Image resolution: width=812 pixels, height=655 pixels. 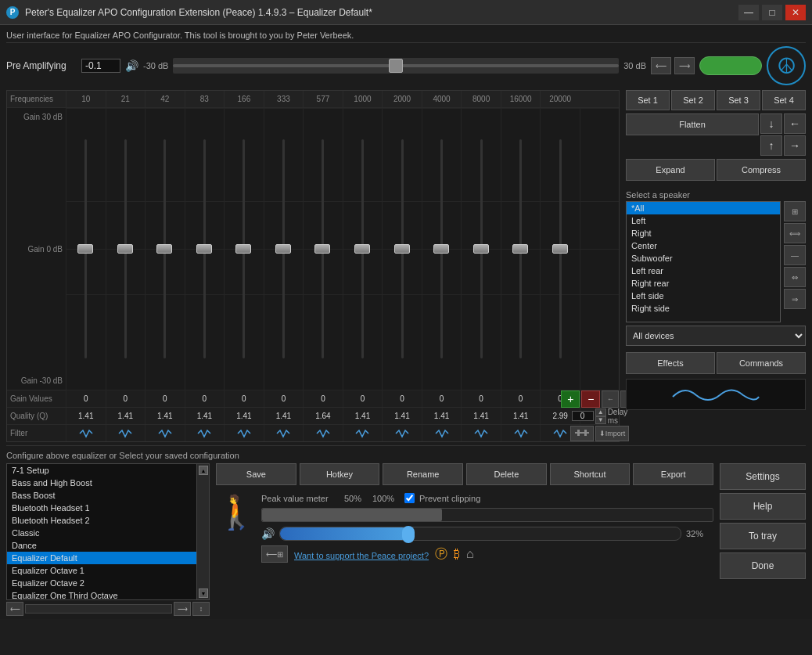 I want to click on hotkey-button: Hotkey, so click(x=340, y=474).